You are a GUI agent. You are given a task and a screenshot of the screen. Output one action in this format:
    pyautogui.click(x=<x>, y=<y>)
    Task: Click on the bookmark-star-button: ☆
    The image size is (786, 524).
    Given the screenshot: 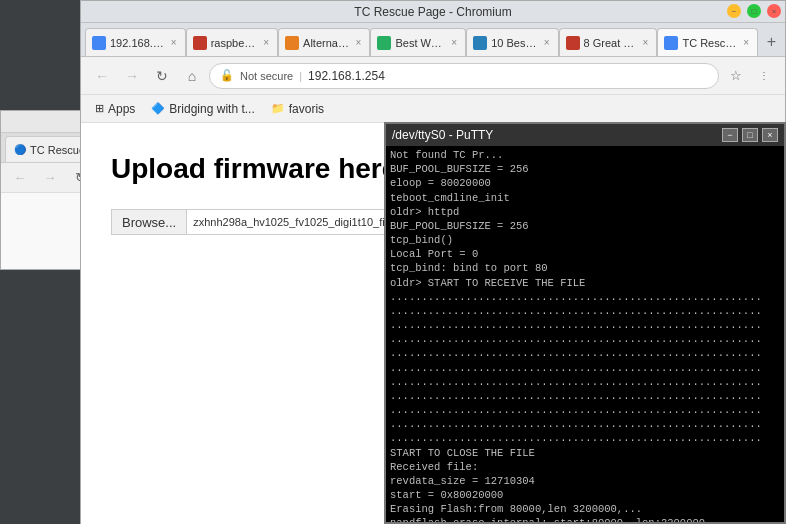 What is the action you would take?
    pyautogui.click(x=736, y=76)
    